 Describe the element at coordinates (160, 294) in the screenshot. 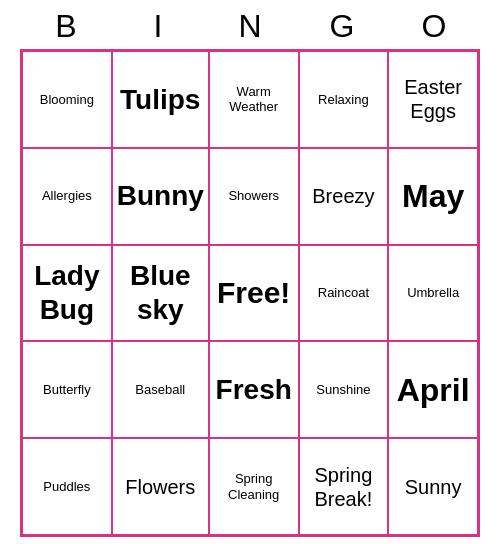

I see `bingo-cell-11: Blue sky` at that location.